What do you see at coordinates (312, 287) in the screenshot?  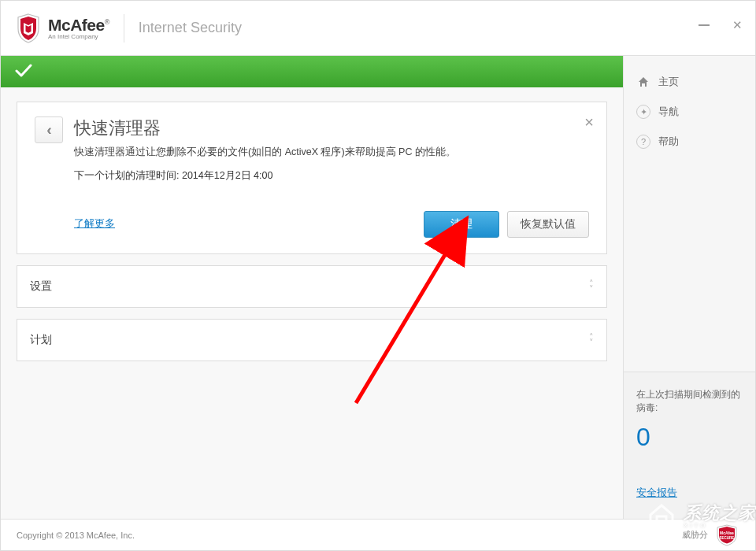 I see `settings-accordion: 设置 ˄˅` at bounding box center [312, 287].